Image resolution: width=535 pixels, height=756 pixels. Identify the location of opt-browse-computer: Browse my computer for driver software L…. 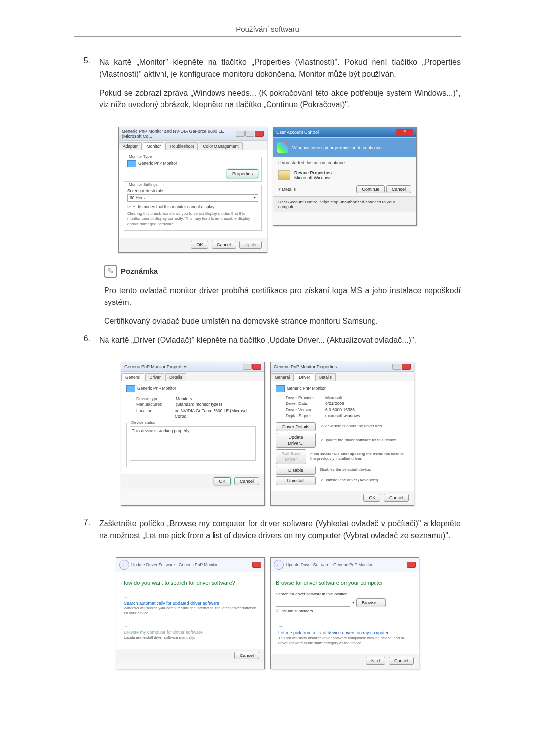
(190, 632).